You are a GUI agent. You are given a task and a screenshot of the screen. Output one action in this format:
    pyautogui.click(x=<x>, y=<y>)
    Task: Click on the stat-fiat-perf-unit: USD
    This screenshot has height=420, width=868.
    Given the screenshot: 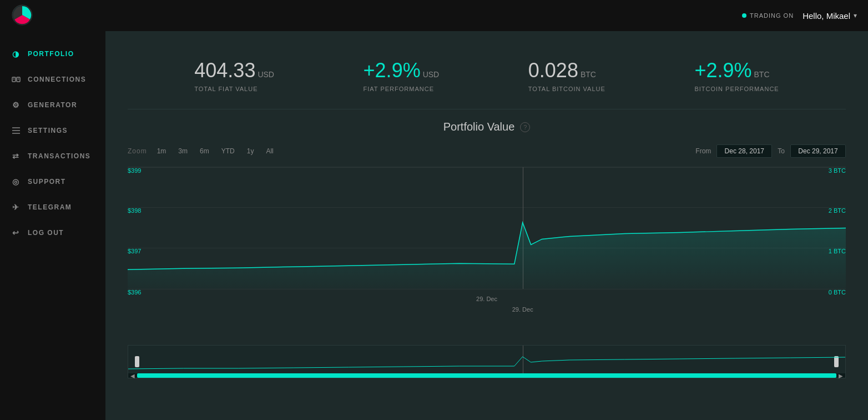 What is the action you would take?
    pyautogui.click(x=431, y=74)
    